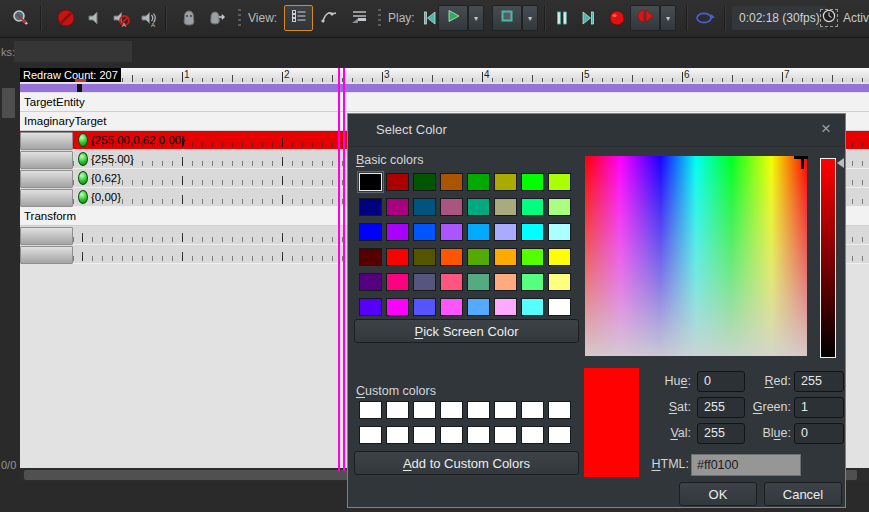 This screenshot has height=512, width=869. Describe the element at coordinates (466, 331) in the screenshot. I see `pick-screen-color-button: Pick Screen Color` at that location.